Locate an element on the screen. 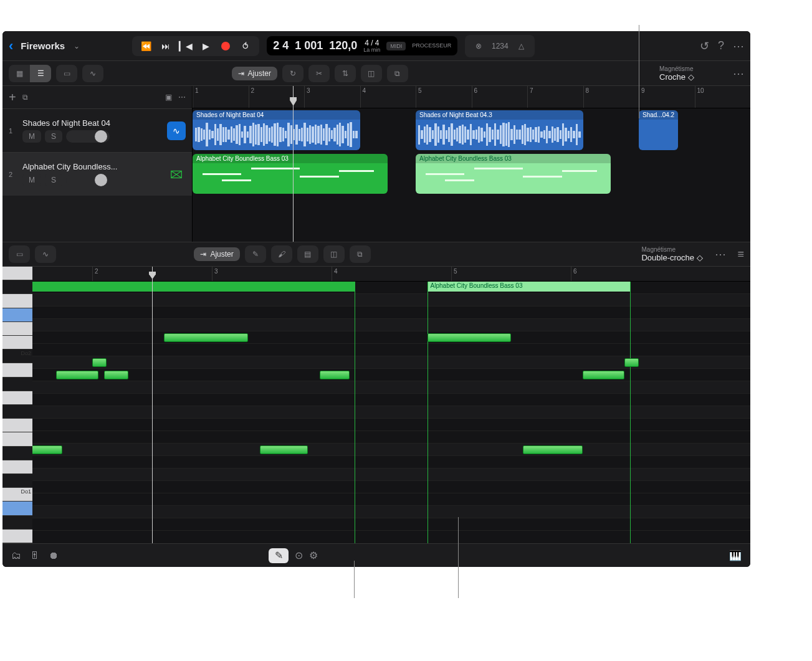 The image size is (812, 661). keyboard-button: 🎹 is located at coordinates (735, 556).